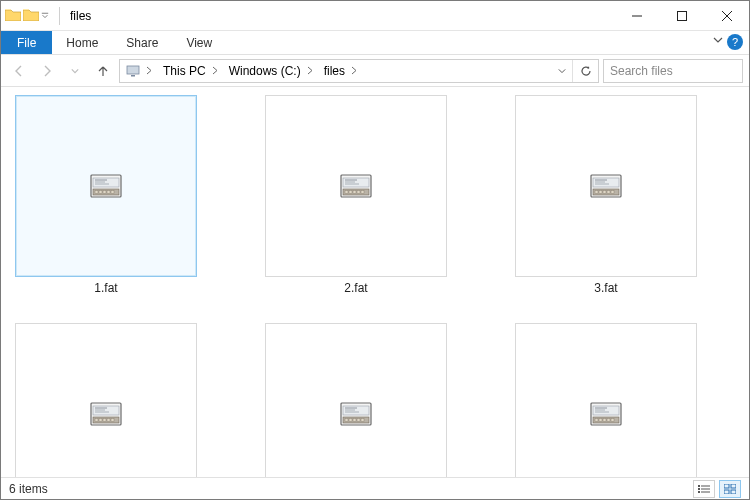  Describe the element at coordinates (375, 16) in the screenshot. I see `title-bar: files` at that location.